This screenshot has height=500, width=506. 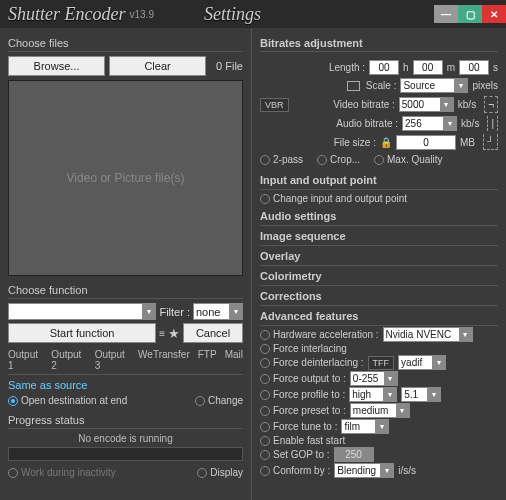 I want to click on maxq-radio: Max. Quality, so click(x=408, y=160).